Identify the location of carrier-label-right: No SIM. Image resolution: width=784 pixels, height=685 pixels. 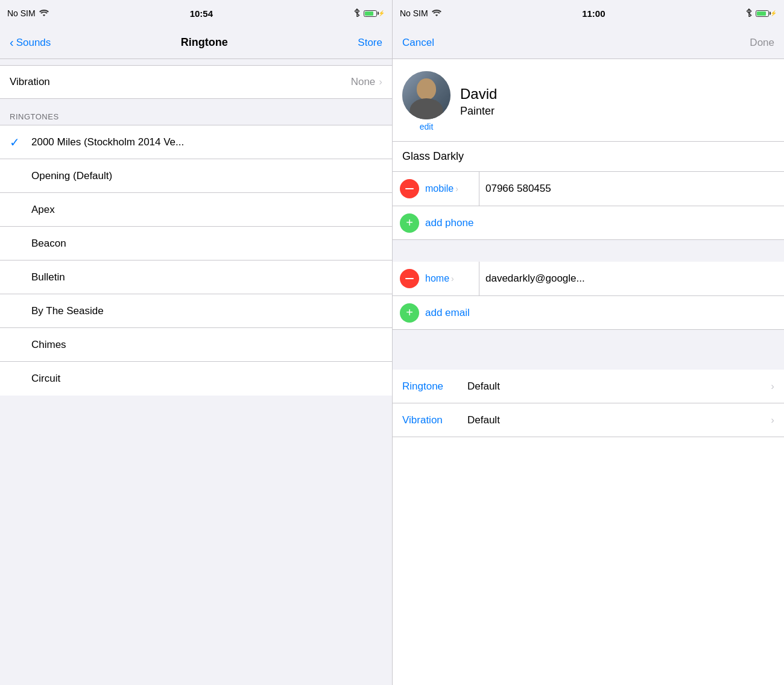
(414, 13).